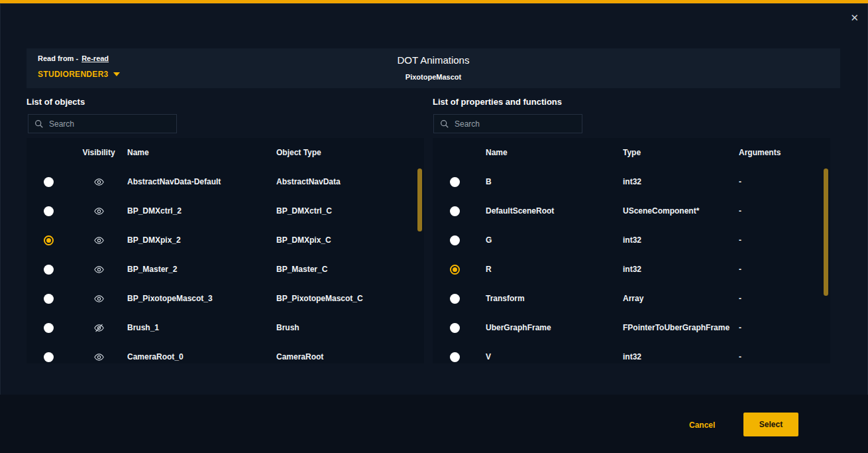 This screenshot has width=868, height=453. Describe the element at coordinates (225, 211) in the screenshot. I see `table-row: BP_DMXctrl_2BP_DMXctrl_C` at that location.